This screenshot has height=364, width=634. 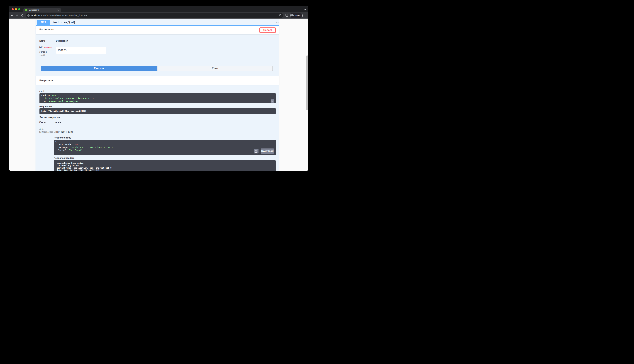 I want to click on reload-icon, so click(x=22, y=16).